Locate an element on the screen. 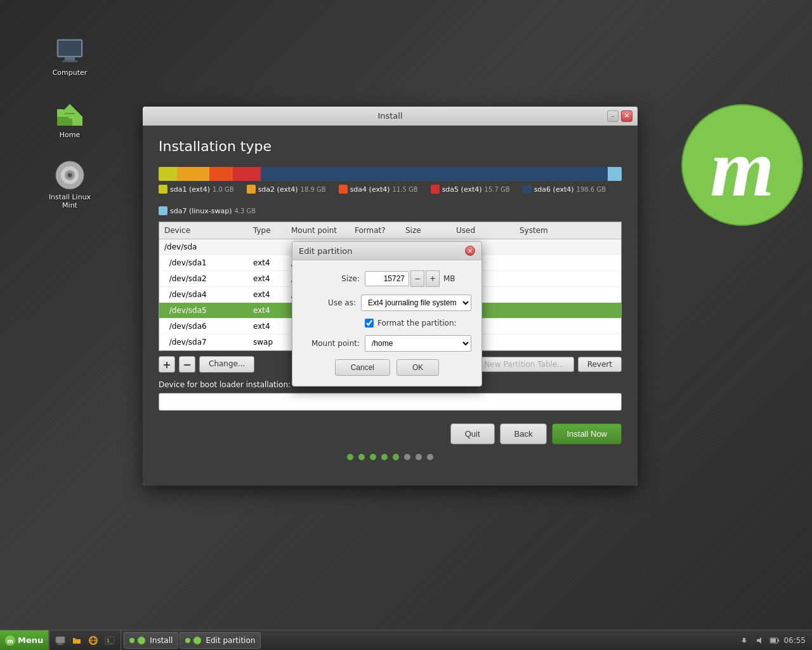 The height and width of the screenshot is (650, 812). legend-size-sda4: 11.5 GB is located at coordinates (405, 189).